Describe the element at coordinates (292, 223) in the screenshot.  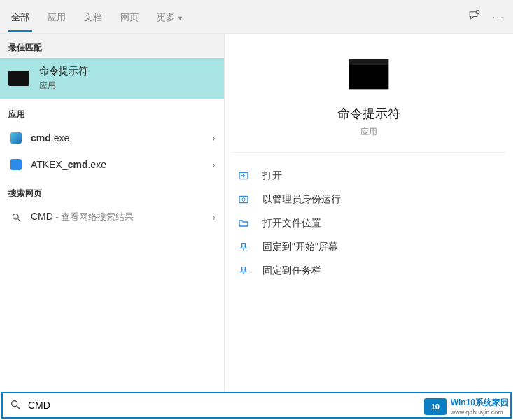
I see `action-label: 打开文件位置` at that location.